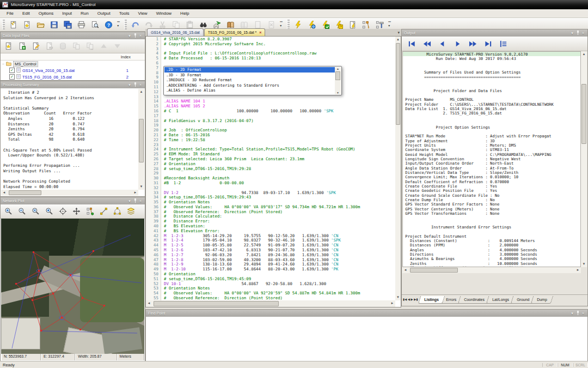  What do you see at coordinates (143, 13) in the screenshot?
I see `menu-view: View` at bounding box center [143, 13].